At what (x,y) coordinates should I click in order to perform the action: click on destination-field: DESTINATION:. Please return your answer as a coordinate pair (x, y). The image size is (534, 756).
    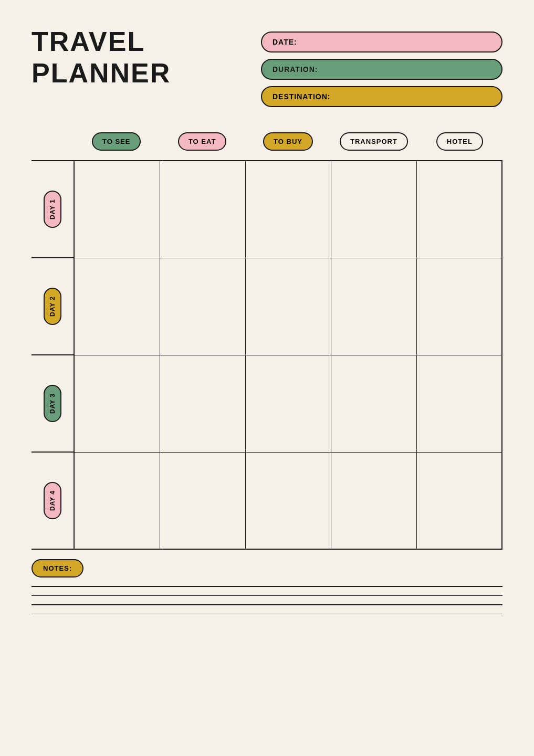
    Looking at the image, I should click on (382, 97).